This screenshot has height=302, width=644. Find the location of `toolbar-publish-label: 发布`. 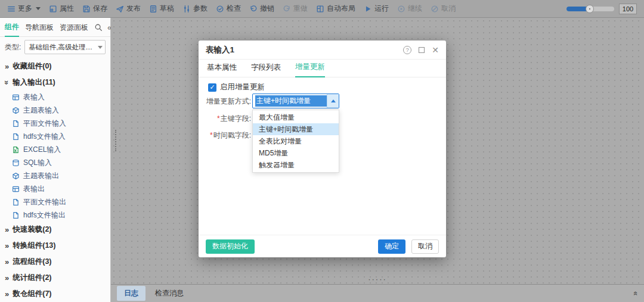

toolbar-publish-label: 发布 is located at coordinates (134, 8).